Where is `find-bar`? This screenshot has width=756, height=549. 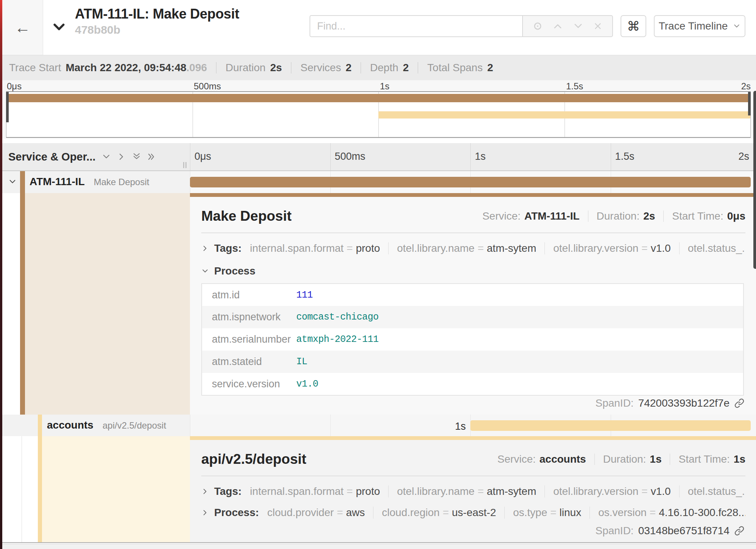 find-bar is located at coordinates (461, 26).